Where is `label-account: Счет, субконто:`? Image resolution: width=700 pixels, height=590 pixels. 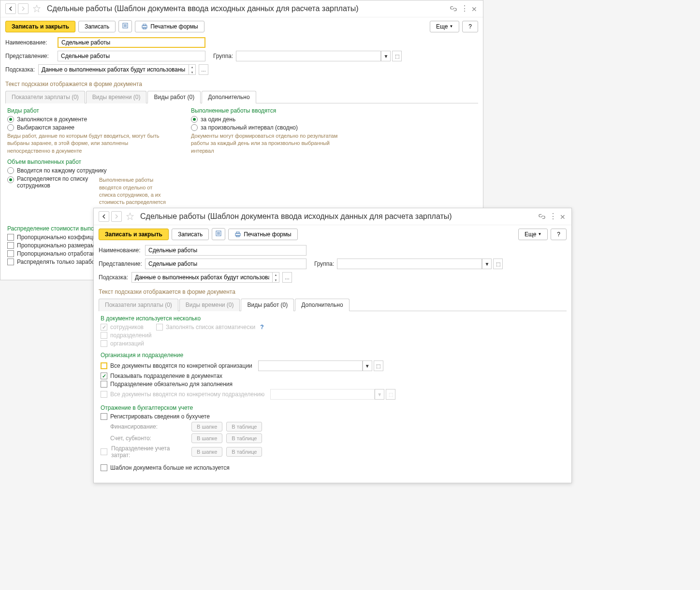 label-account: Счет, субконто: is located at coordinates (149, 438).